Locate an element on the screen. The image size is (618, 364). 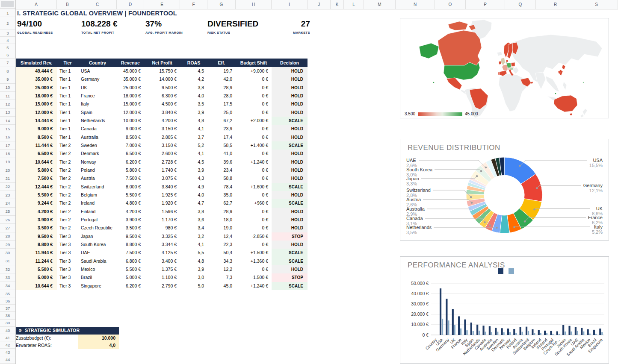
cell: 15.000 € is located at coordinates (130, 104).